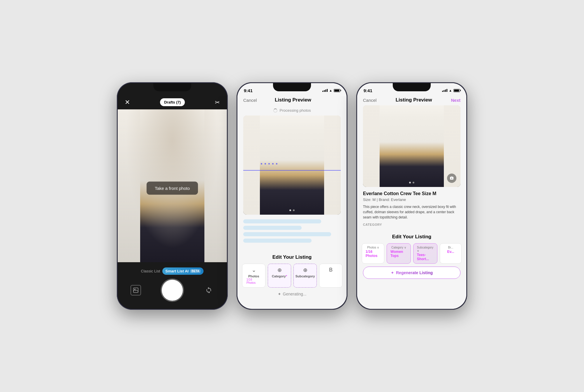  What do you see at coordinates (292, 276) in the screenshot?
I see `listing-tabs: ⌄ Photos 1/16 Photos ⊕ Category* ⊕ Sub` at bounding box center [292, 276].